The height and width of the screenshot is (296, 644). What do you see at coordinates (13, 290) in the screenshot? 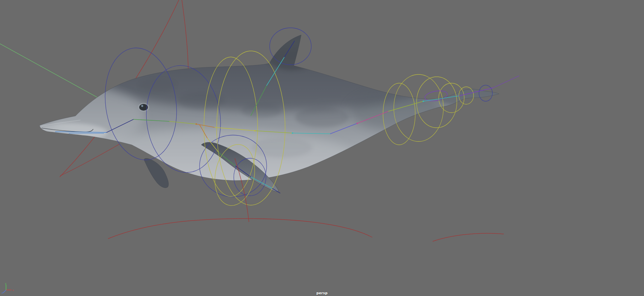
I see `axis-x-label: x` at bounding box center [13, 290].